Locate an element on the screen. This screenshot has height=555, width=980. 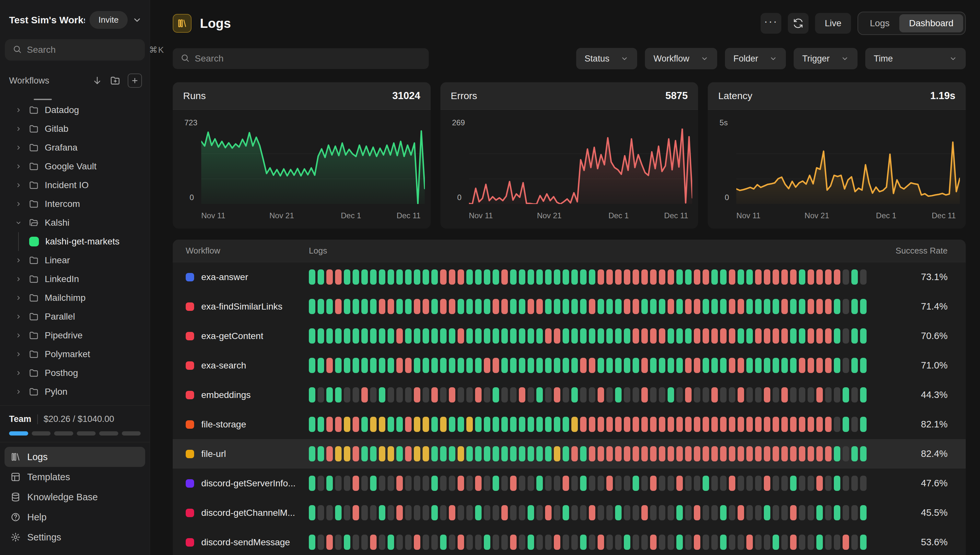
sidebar-item-settings: Settings is located at coordinates (75, 537).